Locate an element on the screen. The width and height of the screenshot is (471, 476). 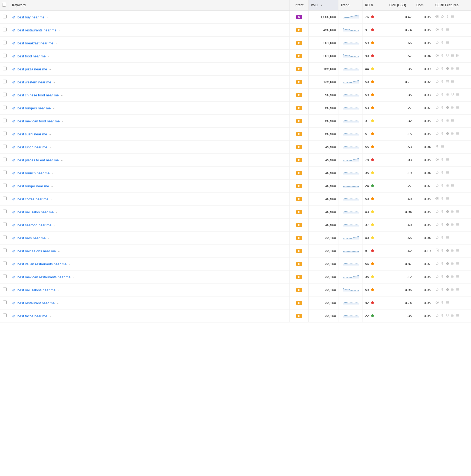
keyword-link: best restaurants near me is located at coordinates (37, 30).